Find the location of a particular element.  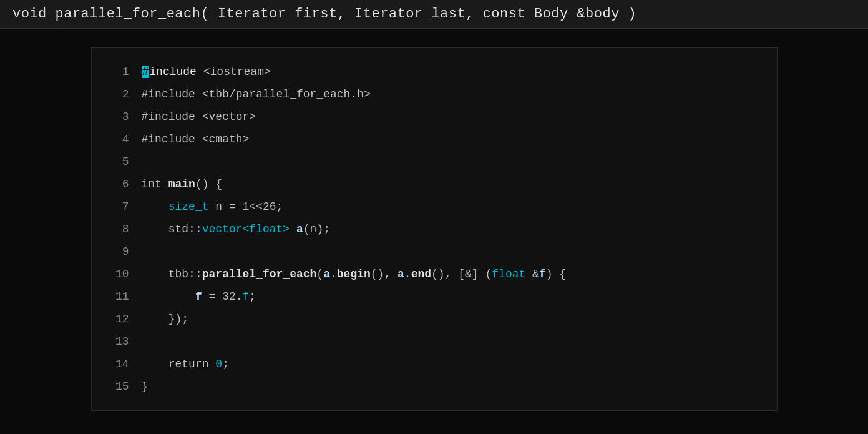

code-content-8: std::vector<float> a(n); is located at coordinates (236, 229).